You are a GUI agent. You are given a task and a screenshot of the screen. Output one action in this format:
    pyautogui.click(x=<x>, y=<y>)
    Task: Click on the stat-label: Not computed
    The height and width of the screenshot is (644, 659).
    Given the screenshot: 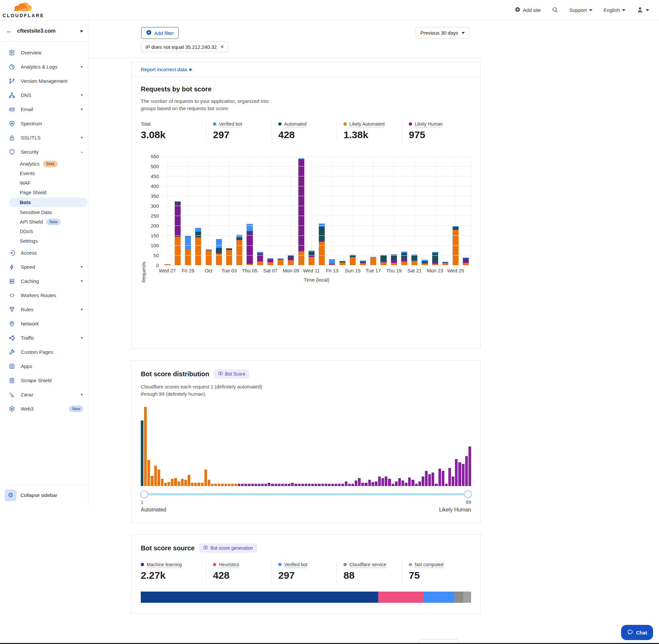 What is the action you would take?
    pyautogui.click(x=429, y=565)
    